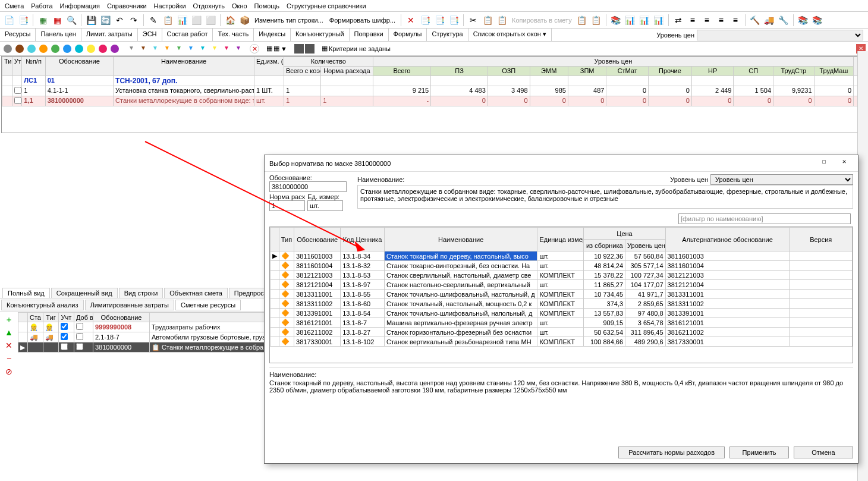  I want to click on tb-icon-t: ≡, so click(735, 20).